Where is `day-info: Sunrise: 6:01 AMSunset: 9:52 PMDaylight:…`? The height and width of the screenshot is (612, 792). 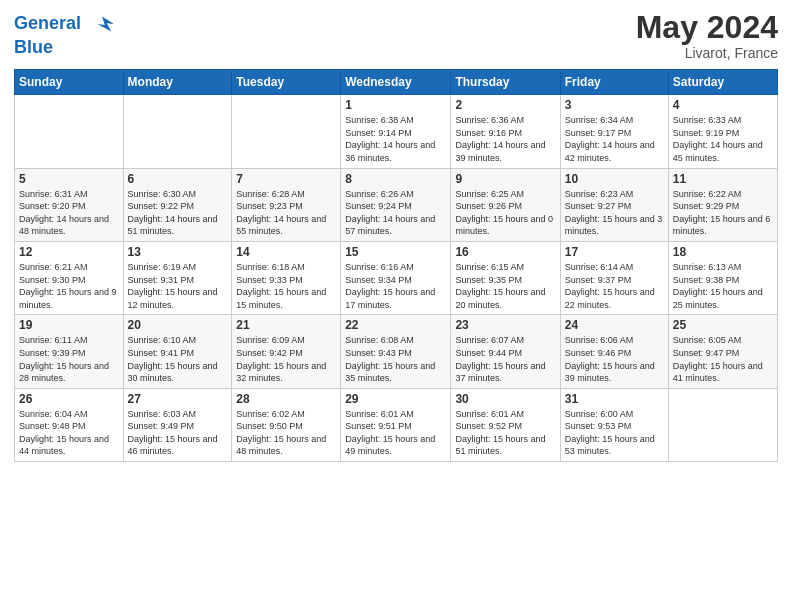 day-info: Sunrise: 6:01 AMSunset: 9:52 PMDaylight:… is located at coordinates (505, 433).